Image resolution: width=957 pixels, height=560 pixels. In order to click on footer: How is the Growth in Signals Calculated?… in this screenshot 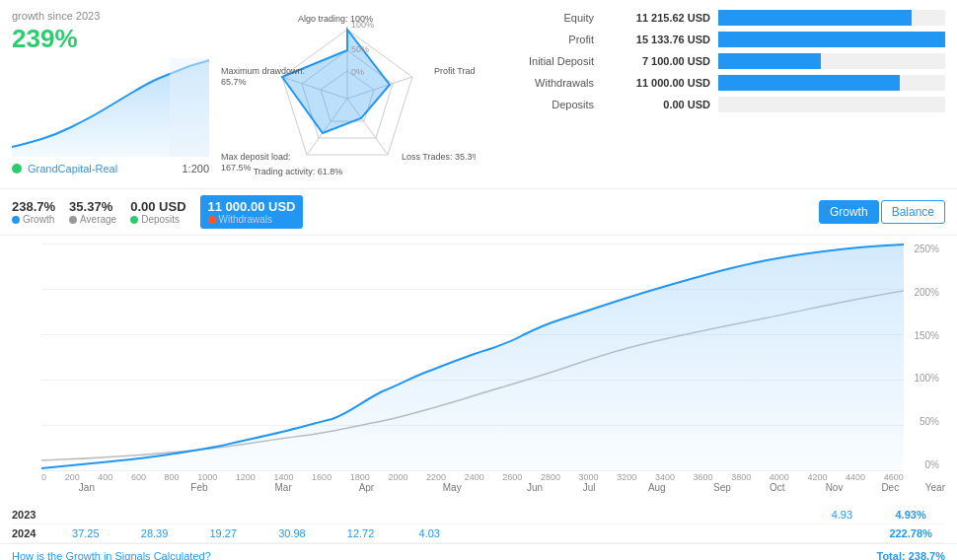, I will do `click(478, 552)`.